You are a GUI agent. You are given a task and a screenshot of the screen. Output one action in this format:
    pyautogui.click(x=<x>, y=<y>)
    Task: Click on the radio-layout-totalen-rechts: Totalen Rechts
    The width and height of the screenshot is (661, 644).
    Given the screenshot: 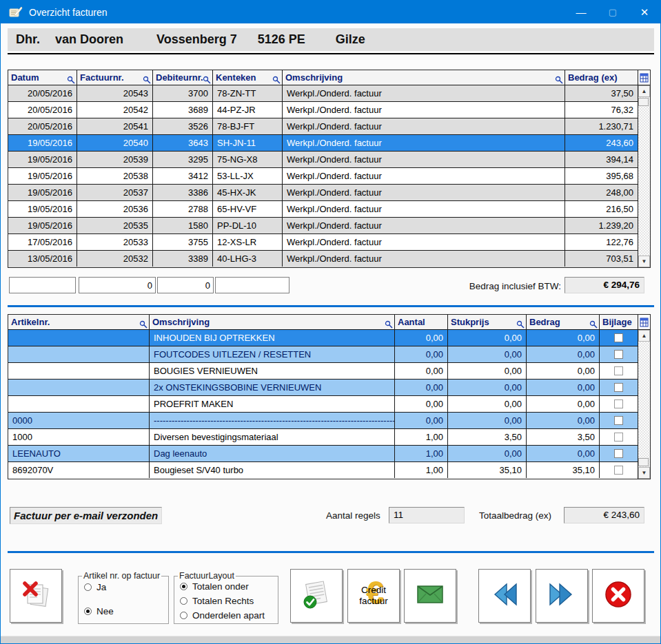 What is the action you would take?
    pyautogui.click(x=226, y=601)
    